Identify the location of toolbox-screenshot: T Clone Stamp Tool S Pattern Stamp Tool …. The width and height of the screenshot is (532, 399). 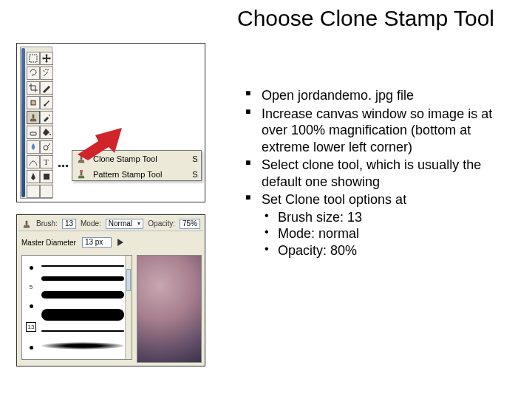
(111, 123).